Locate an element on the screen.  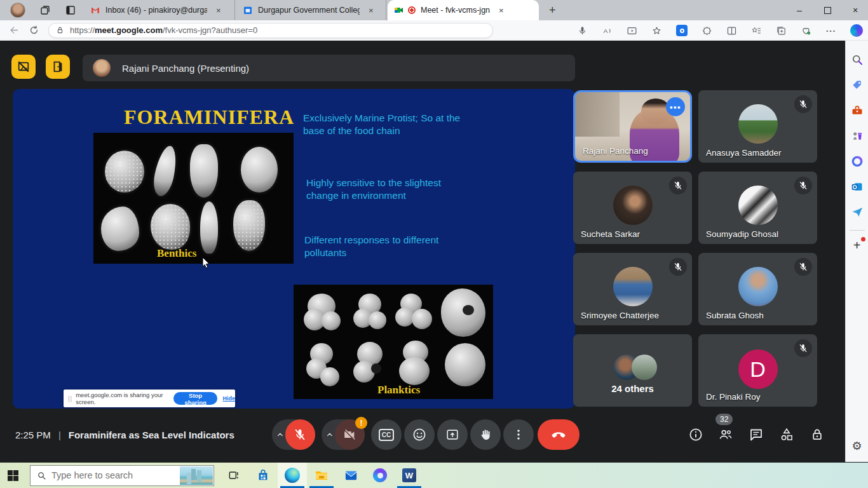
taskbar-search is located at coordinates (122, 475).